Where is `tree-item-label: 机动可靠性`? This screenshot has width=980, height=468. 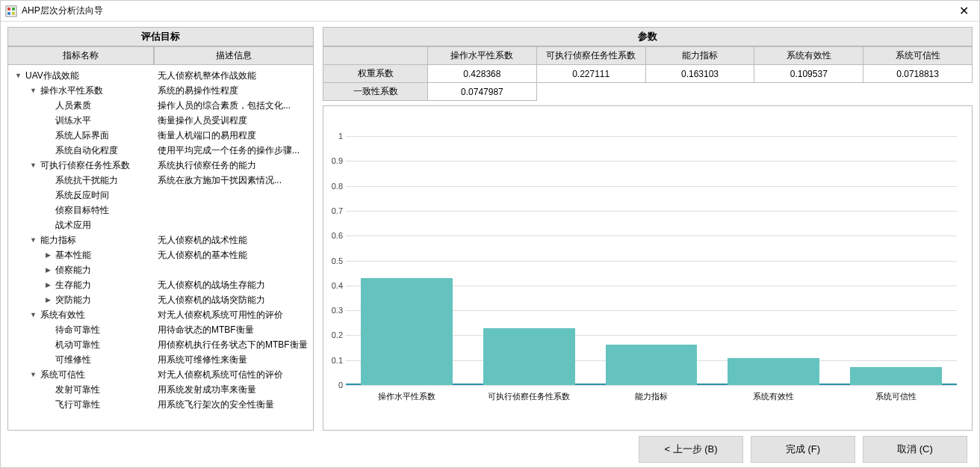 tree-item-label: 机动可靠性 is located at coordinates (78, 345).